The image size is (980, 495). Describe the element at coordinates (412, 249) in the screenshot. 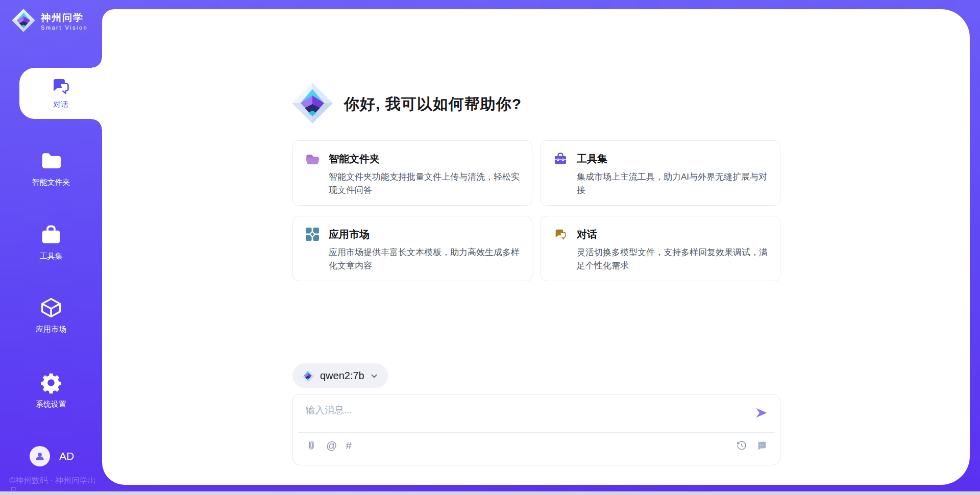

I see `card-app-market: 应用市场 应用市场提供丰富长文本模板，助力高效生成多样化文章内容` at that location.